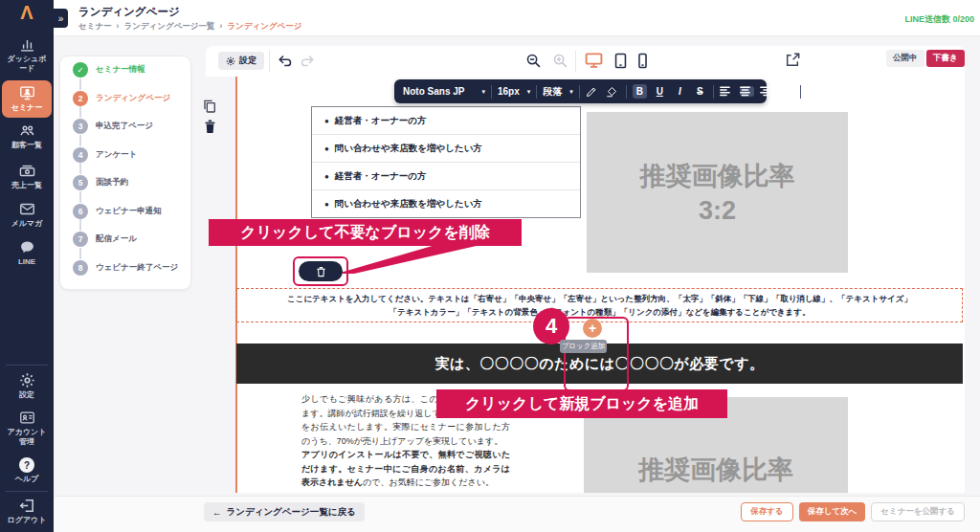  What do you see at coordinates (593, 61) in the screenshot?
I see `desktop-preview-button` at bounding box center [593, 61].